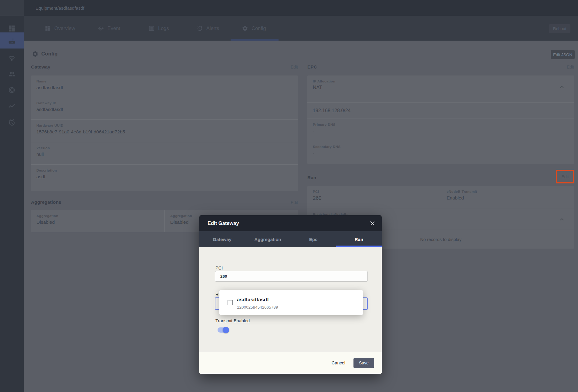  I want to click on sidebar-item-equipment, so click(12, 41).